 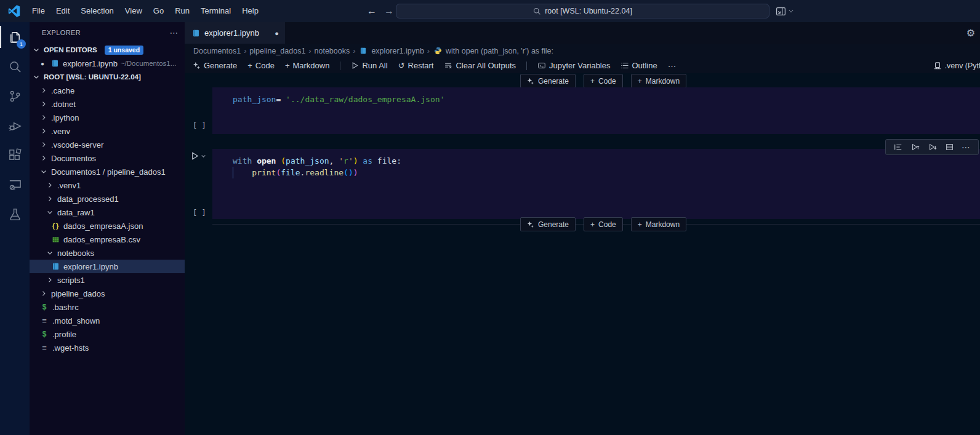 What do you see at coordinates (107, 50) in the screenshot?
I see `open-editors-header: OPEN EDITORS 1 unsaved` at bounding box center [107, 50].